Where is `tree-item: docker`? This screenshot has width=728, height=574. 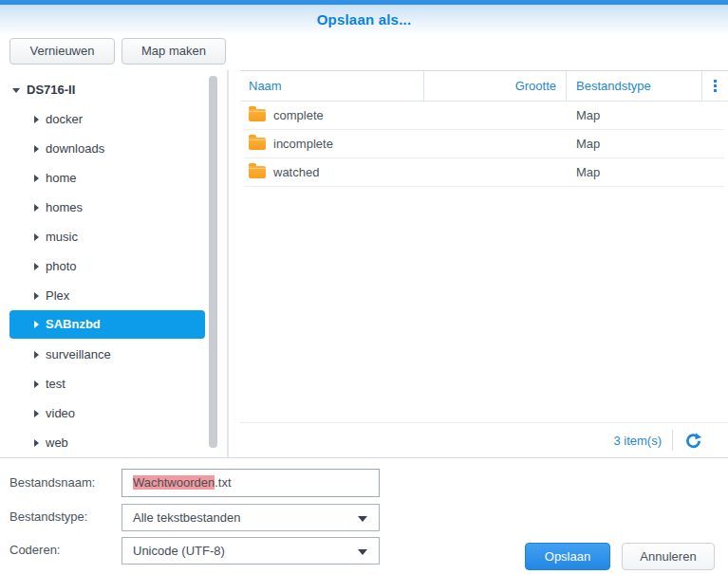
tree-item: docker is located at coordinates (107, 120).